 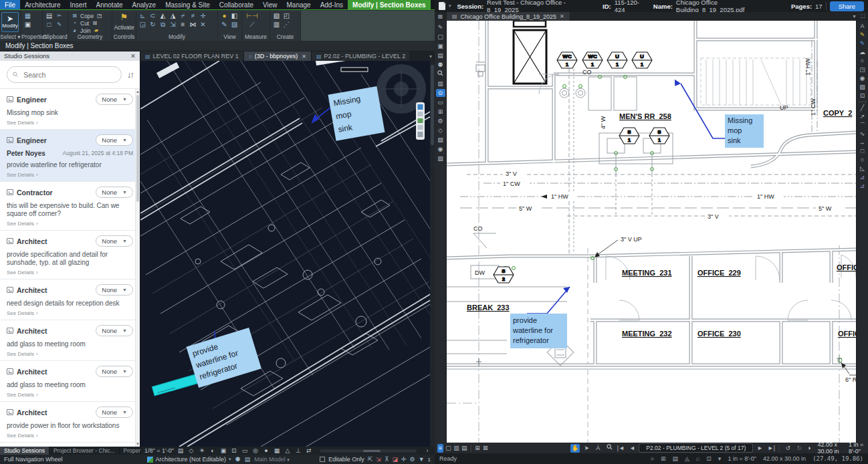 I want to click on split-icon: ⌿, so click(x=183, y=16).